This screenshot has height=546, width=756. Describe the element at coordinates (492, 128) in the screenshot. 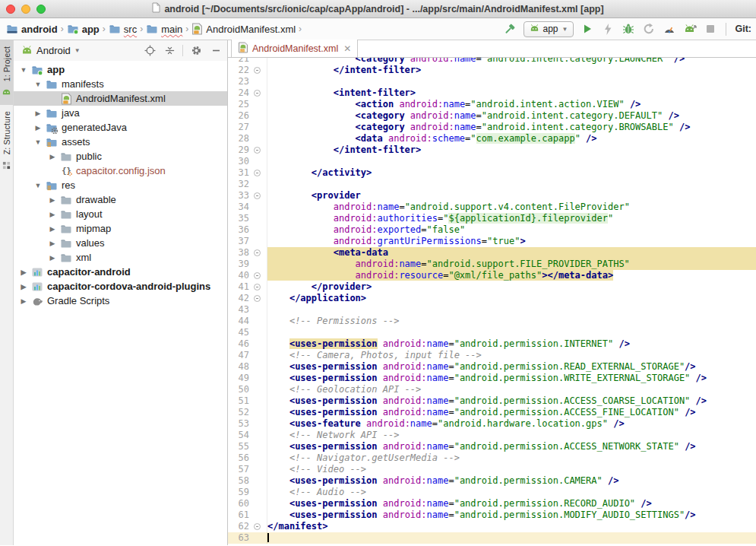

I see `code-line-27: 27 <category android:name="android.inten…` at that location.